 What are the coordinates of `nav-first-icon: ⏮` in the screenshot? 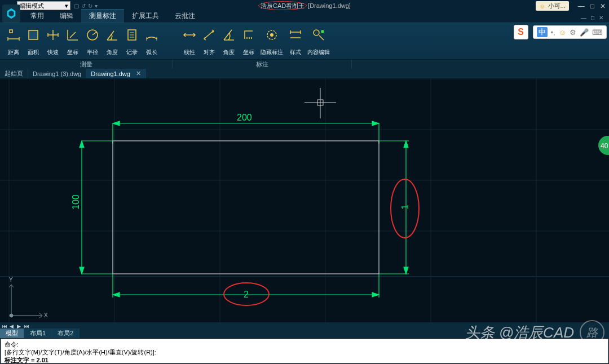 It's located at (5, 326).